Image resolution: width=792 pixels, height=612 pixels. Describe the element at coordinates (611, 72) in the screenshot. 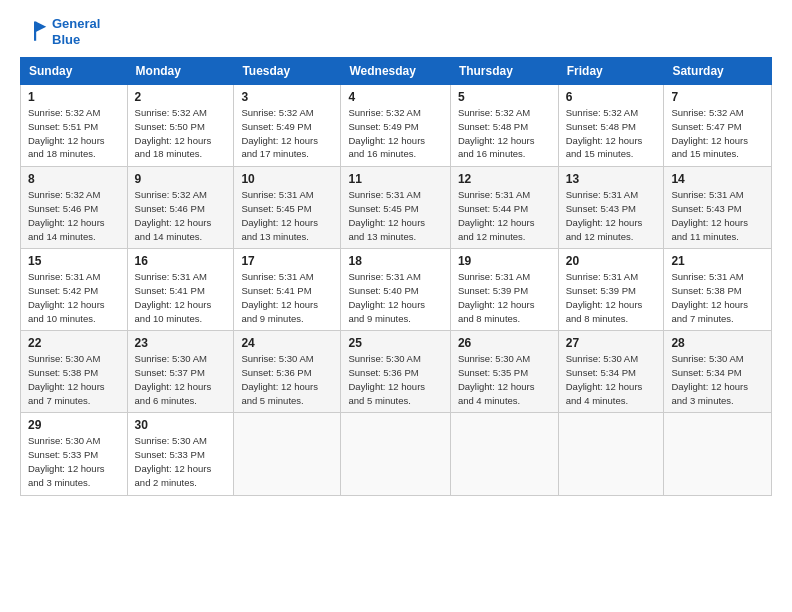

I see `weekday-friday: Friday` at that location.